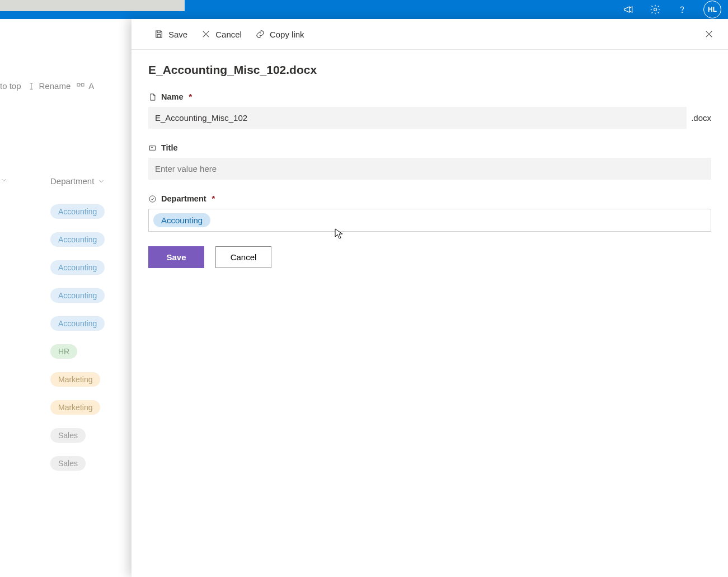 This screenshot has height=577, width=728. I want to click on browser-tab-placeholder, so click(92, 6).